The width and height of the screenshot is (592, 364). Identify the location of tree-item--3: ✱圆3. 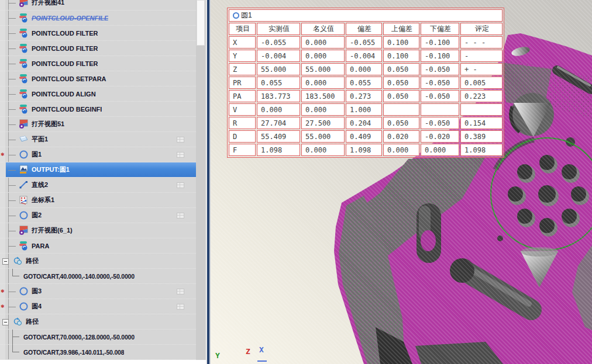
(98, 292).